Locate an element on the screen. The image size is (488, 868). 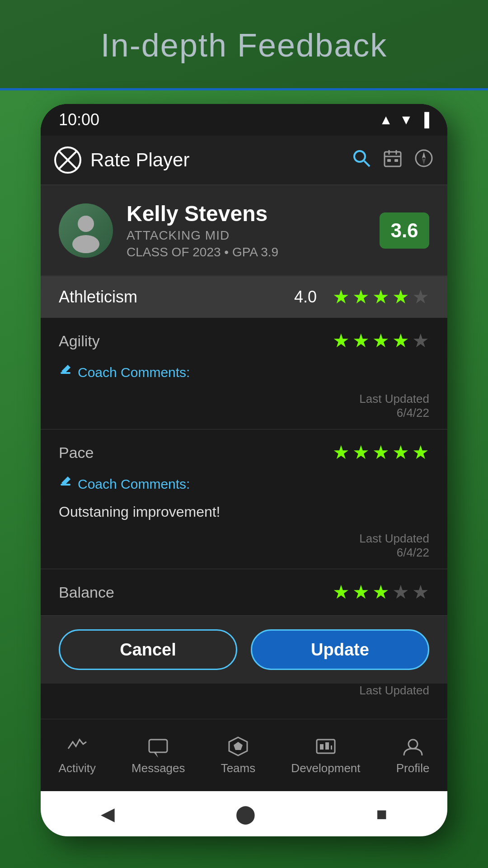
edit-icon is located at coordinates (66, 373).